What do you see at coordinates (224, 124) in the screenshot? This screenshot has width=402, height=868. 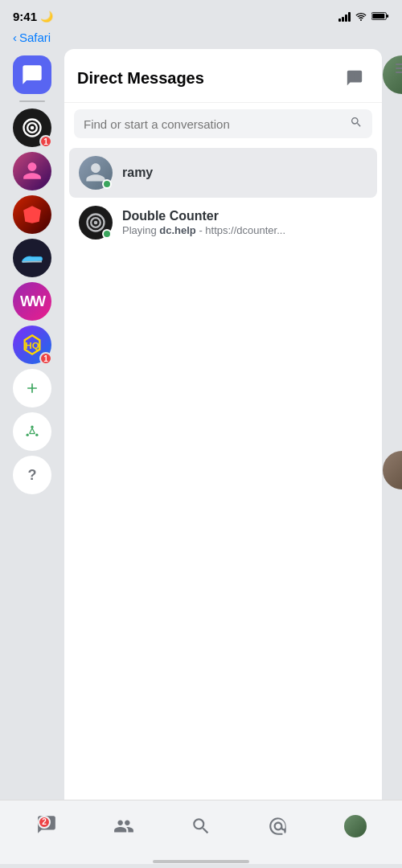 I see `search-container` at bounding box center [224, 124].